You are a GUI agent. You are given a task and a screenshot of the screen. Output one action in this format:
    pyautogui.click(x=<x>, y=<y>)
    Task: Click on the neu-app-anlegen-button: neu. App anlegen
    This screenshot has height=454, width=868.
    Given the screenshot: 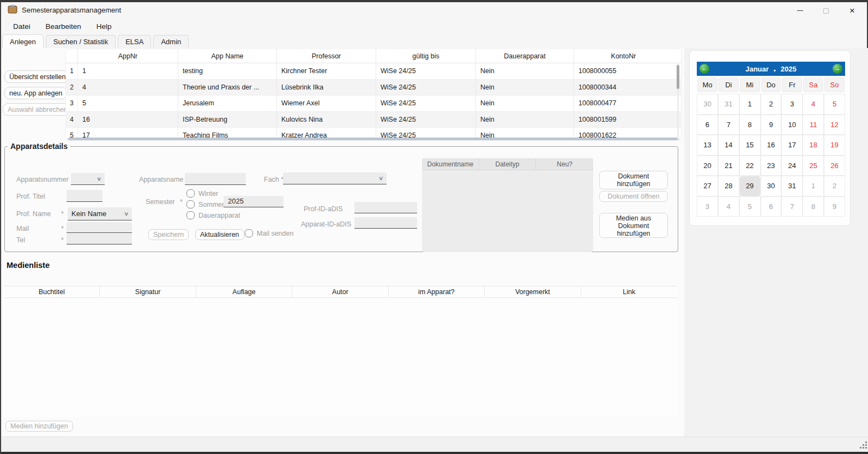 What is the action you would take?
    pyautogui.click(x=36, y=93)
    